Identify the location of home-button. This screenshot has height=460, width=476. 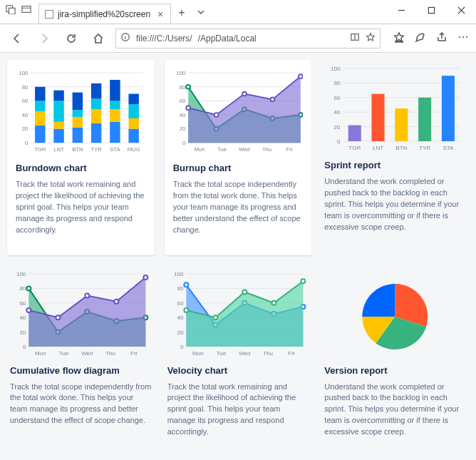
(98, 39).